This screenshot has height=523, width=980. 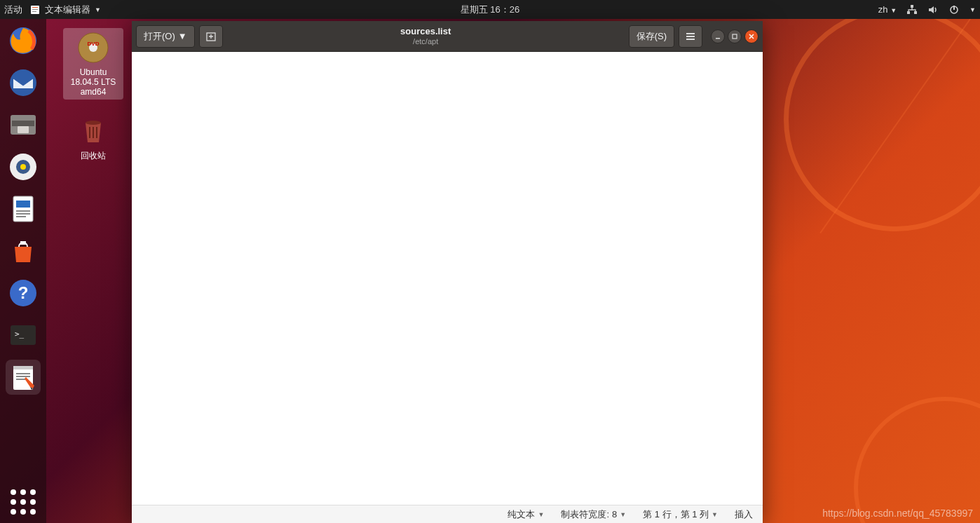 What do you see at coordinates (23, 41) in the screenshot?
I see `dock-app-firefox` at bounding box center [23, 41].